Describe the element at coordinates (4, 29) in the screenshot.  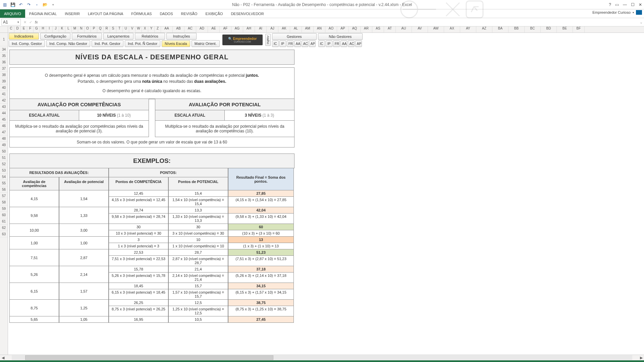
I see `select-all-corner` at that location.